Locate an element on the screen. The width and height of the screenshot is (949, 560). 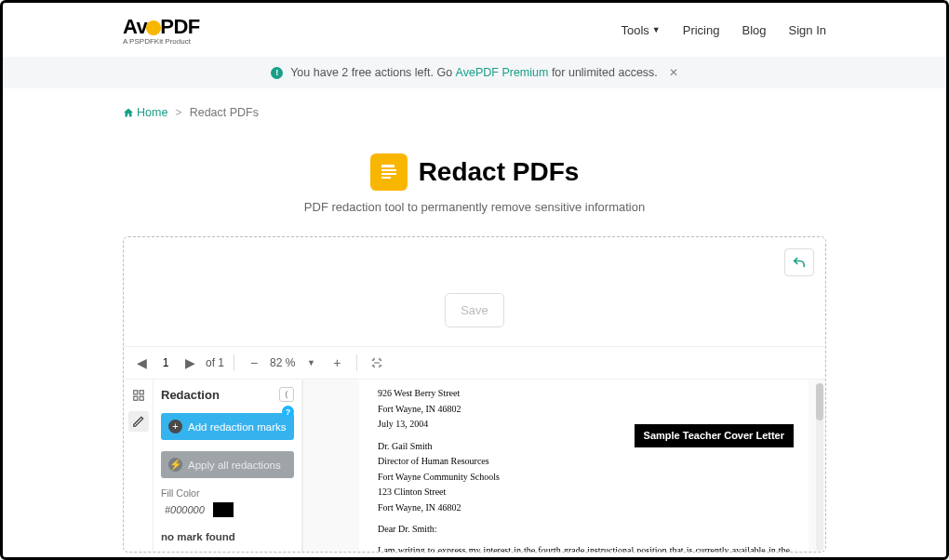
doc-to-title: Director of Human Resources is located at coordinates (584, 461).